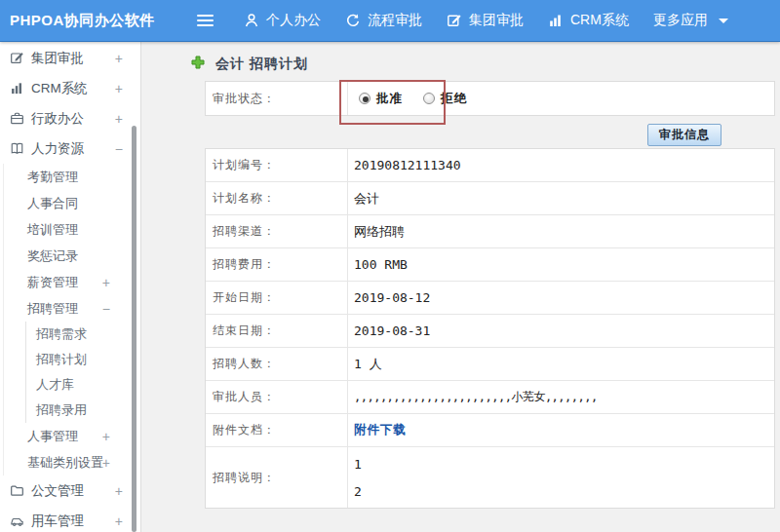 The image size is (780, 532). Describe the element at coordinates (70, 148) in the screenshot. I see `sidebar-item-hr: 人力资源 −` at that location.